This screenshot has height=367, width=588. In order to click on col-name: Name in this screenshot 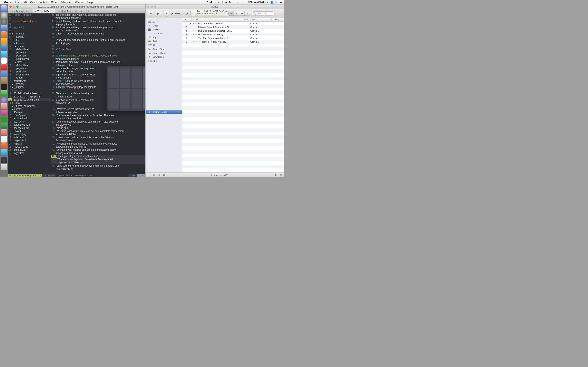, I will do `click(215, 20)`.